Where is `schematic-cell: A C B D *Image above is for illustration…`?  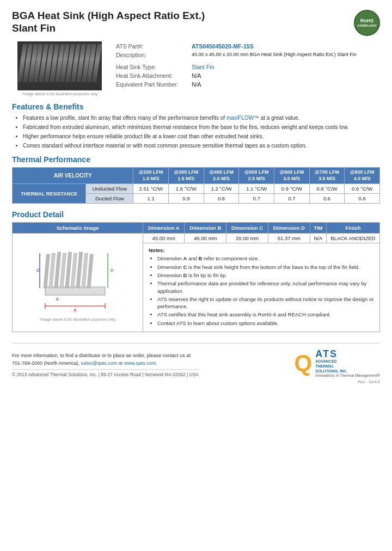
schematic-cell: A C B D *Image above is for illustration… is located at coordinates (78, 283).